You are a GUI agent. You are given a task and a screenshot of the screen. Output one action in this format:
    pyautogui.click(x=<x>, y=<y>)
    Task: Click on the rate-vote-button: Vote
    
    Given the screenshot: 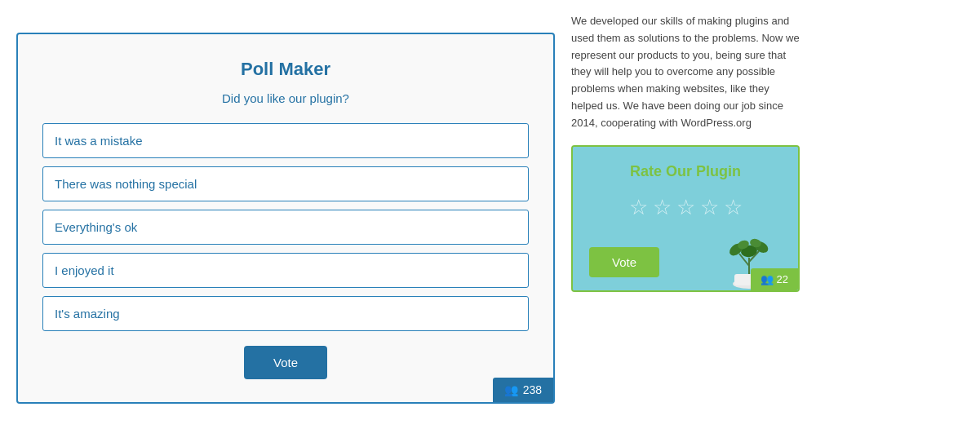 What is the action you would take?
    pyautogui.click(x=624, y=263)
    